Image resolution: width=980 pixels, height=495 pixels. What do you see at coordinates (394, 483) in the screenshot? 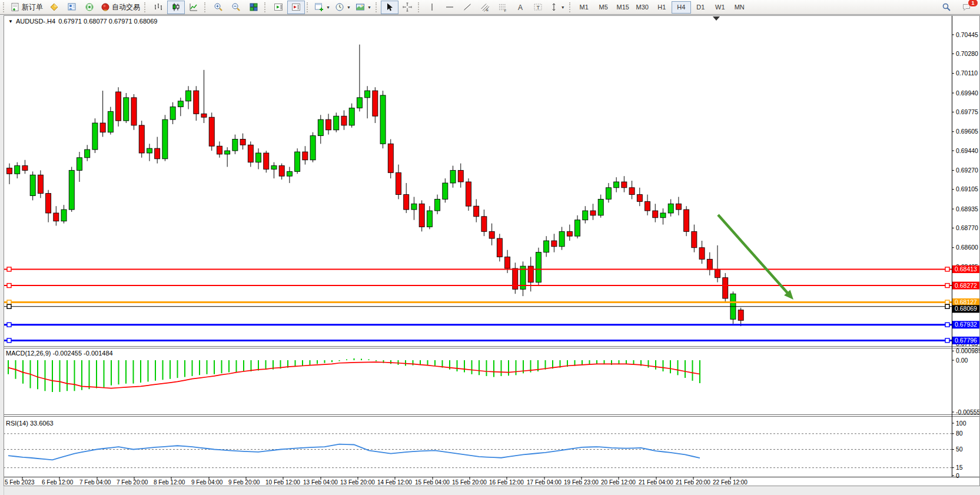
I see `svg-text: 14 Feb 12:00` at bounding box center [394, 483].